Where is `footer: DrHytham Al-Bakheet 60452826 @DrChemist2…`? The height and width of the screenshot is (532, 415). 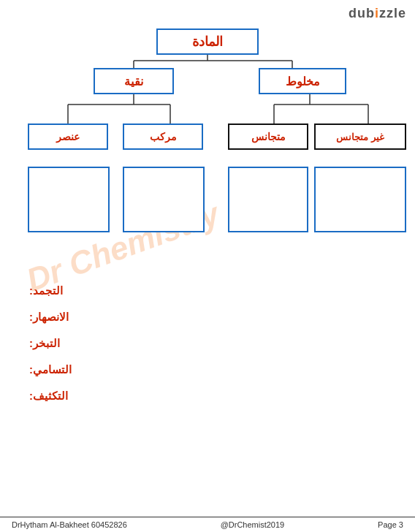 footer: DrHytham Al-Bakheet 60452826 @DrChemist2… is located at coordinates (208, 525).